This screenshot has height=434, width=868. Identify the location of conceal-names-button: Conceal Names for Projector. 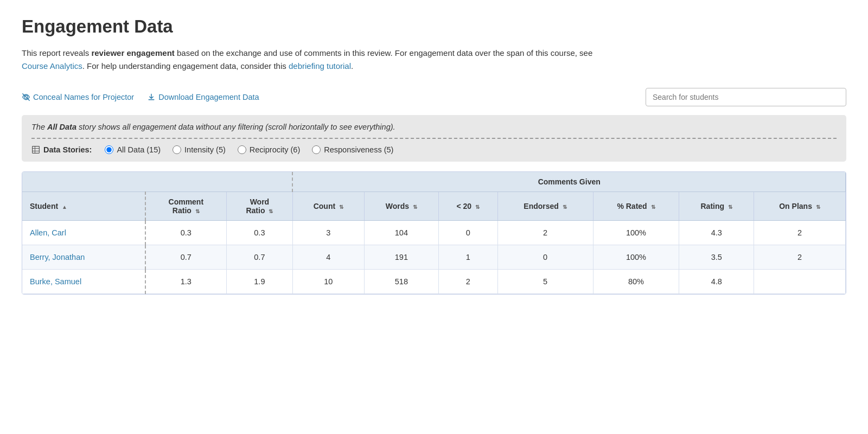
(78, 97).